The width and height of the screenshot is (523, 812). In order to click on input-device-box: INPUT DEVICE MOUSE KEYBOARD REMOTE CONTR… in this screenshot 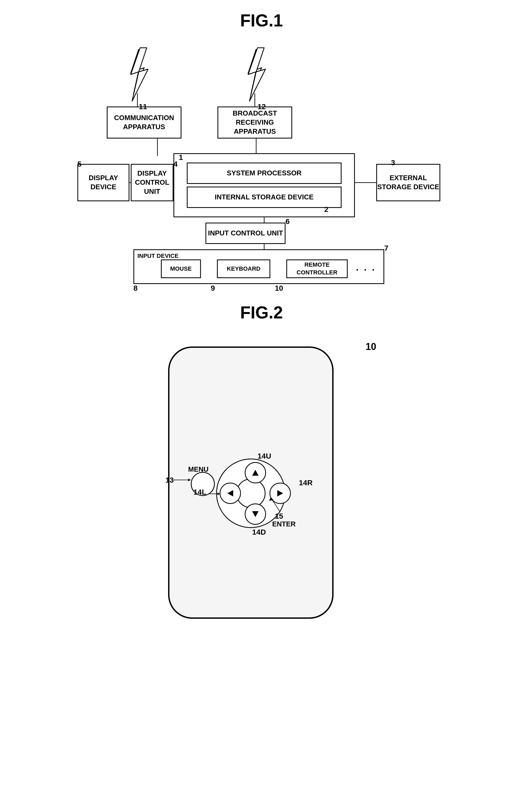, I will do `click(259, 267)`.